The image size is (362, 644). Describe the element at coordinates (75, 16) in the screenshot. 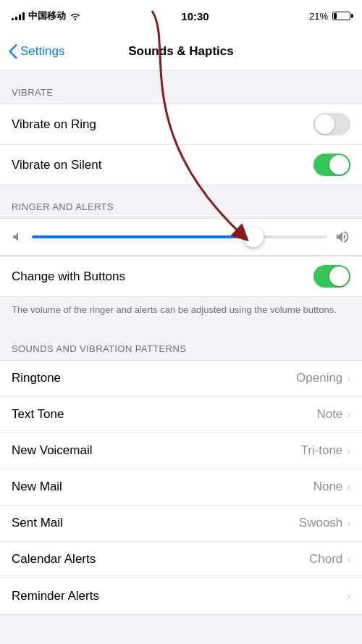

I see `wifi-icon` at that location.